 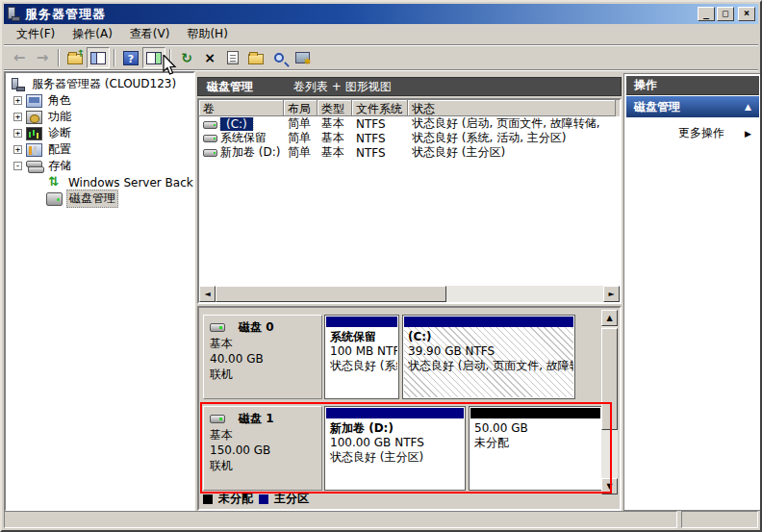 I want to click on horizontal-scrollbar: ◄ ►, so click(x=410, y=294).